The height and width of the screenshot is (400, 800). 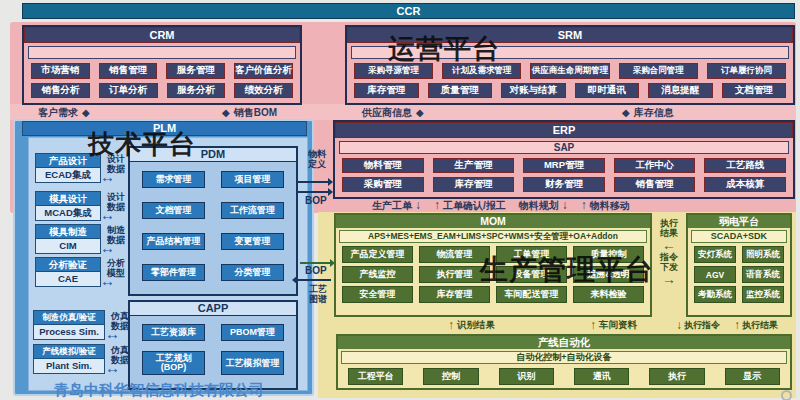 I want to click on crm-row-2: 销售分析 订单分析 服务分析 绩效分析, so click(x=162, y=91).